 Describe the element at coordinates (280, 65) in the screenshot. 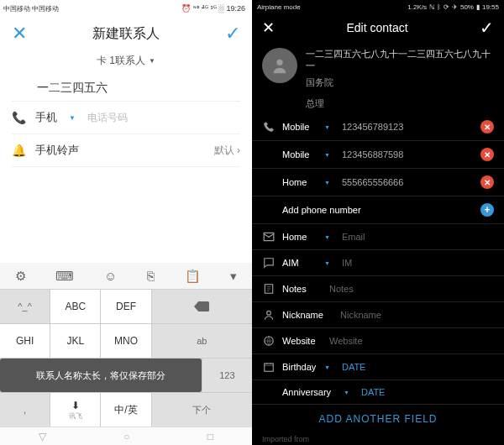

I see `avatar` at that location.